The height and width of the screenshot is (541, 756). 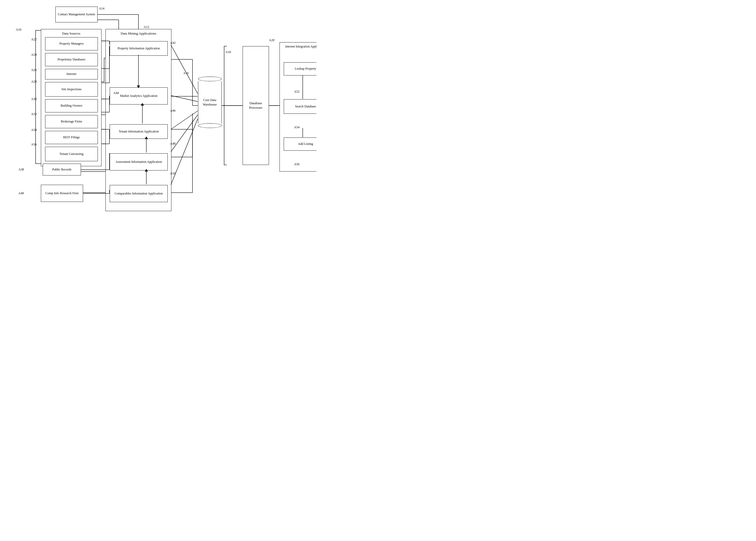 I want to click on core-data-warehouse: Core Data Warehouse, so click(x=210, y=103).